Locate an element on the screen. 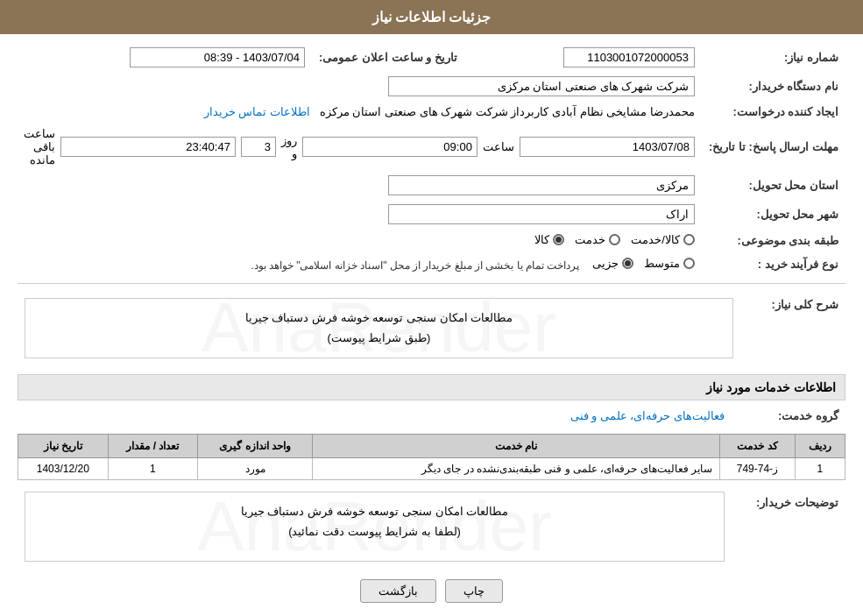 The image size is (863, 616). province-value: مرکزی is located at coordinates (541, 186).